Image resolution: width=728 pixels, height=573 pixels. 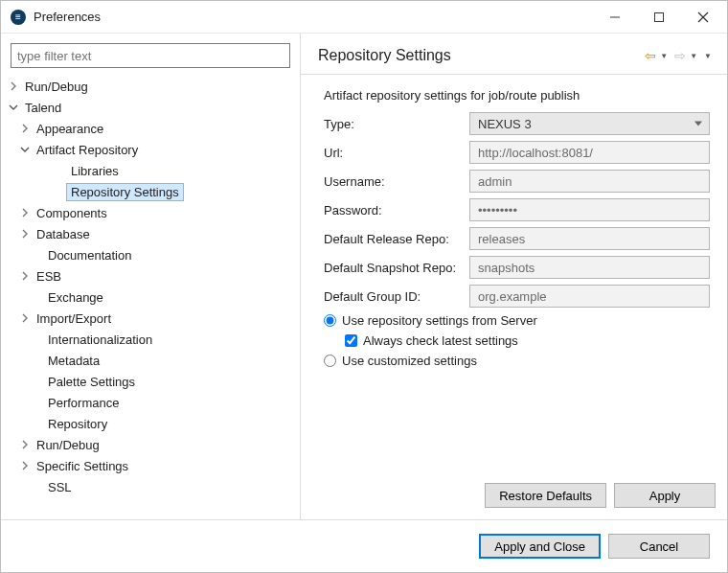 What do you see at coordinates (150, 381) in the screenshot?
I see `tree-item: Palette Settings` at bounding box center [150, 381].